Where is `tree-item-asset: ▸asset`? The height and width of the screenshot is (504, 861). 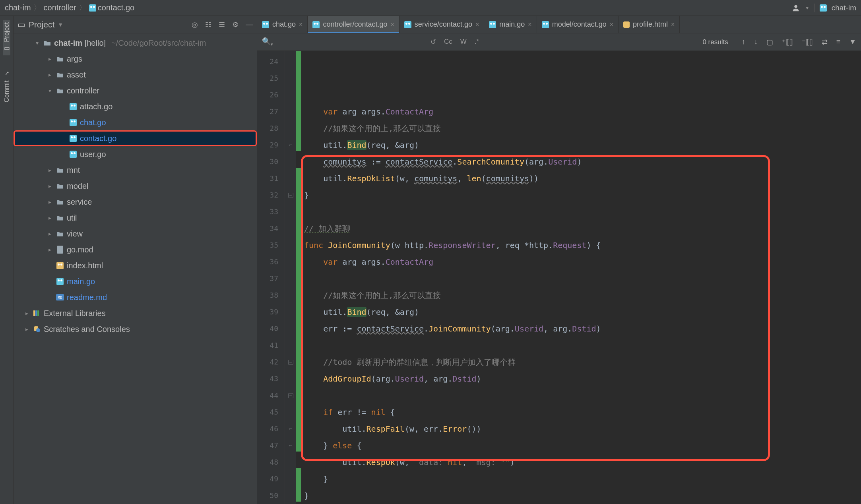 tree-item-asset: ▸asset is located at coordinates (135, 75).